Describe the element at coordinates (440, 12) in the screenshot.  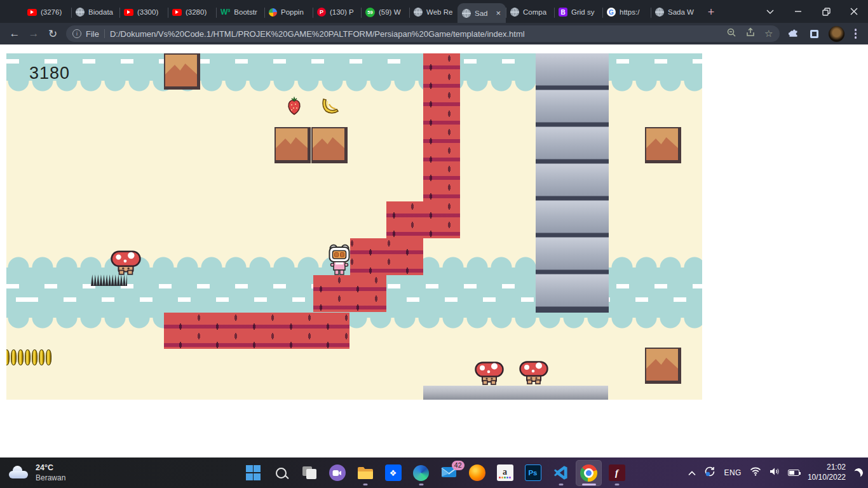
I see `tab-label: Web Re` at that location.